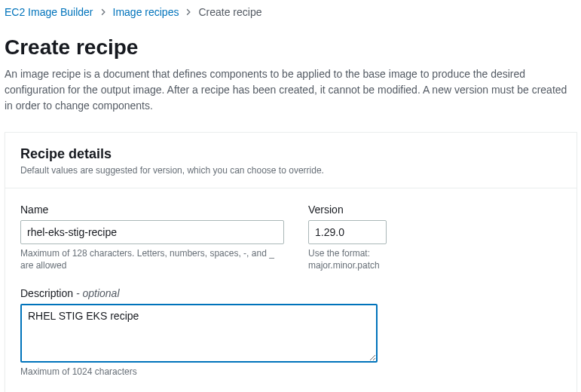 The image size is (581, 392). I want to click on name-label: Name, so click(152, 210).